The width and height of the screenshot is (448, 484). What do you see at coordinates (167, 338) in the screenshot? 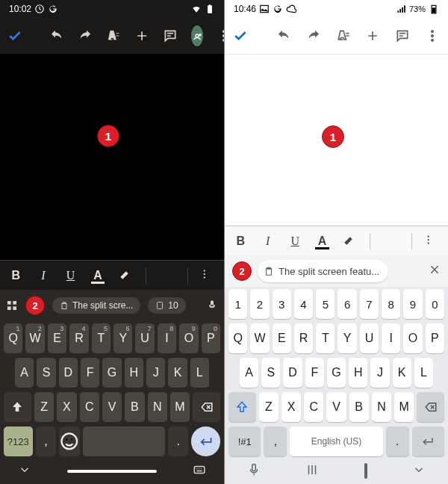
I see `key-i: I8` at bounding box center [167, 338].